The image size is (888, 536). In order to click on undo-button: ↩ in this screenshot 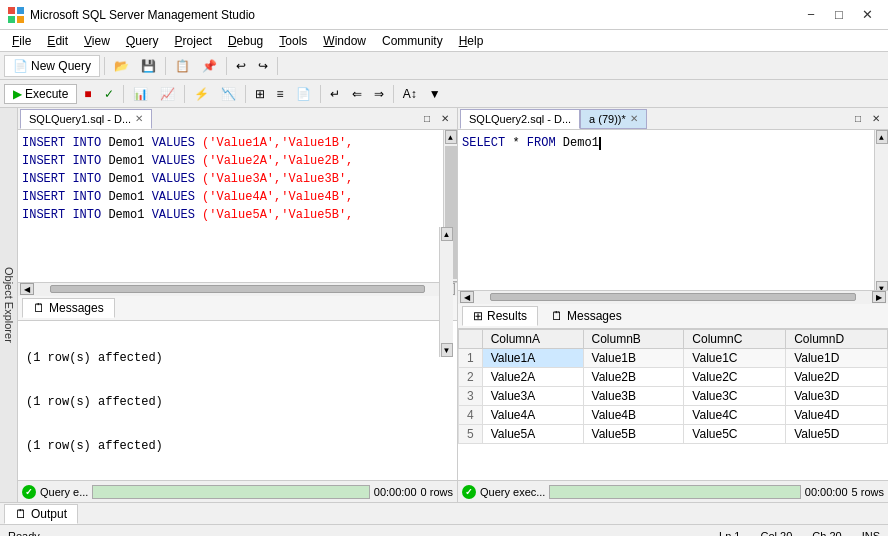, I will do `click(241, 66)`.